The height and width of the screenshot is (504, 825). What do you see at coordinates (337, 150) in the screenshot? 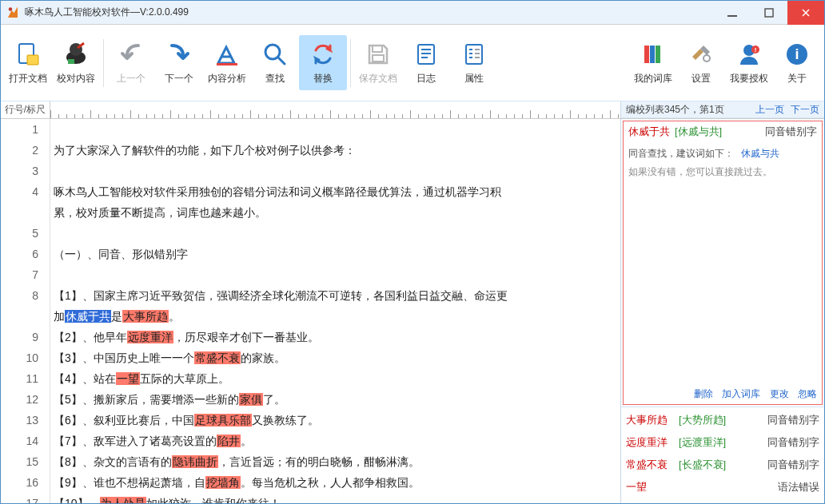
I see `text-line: 为了大家深入了解软件的功能，如下几个校对例子以供参考：` at bounding box center [337, 150].